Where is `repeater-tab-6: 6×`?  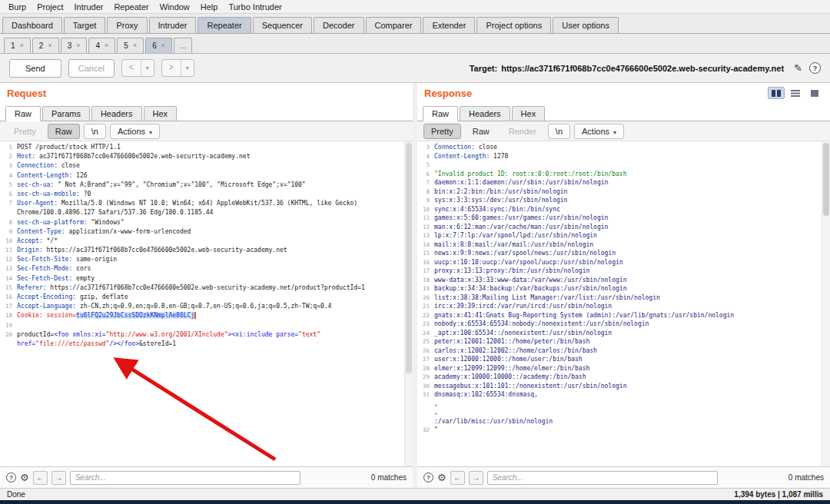
repeater-tab-6: 6× is located at coordinates (158, 45).